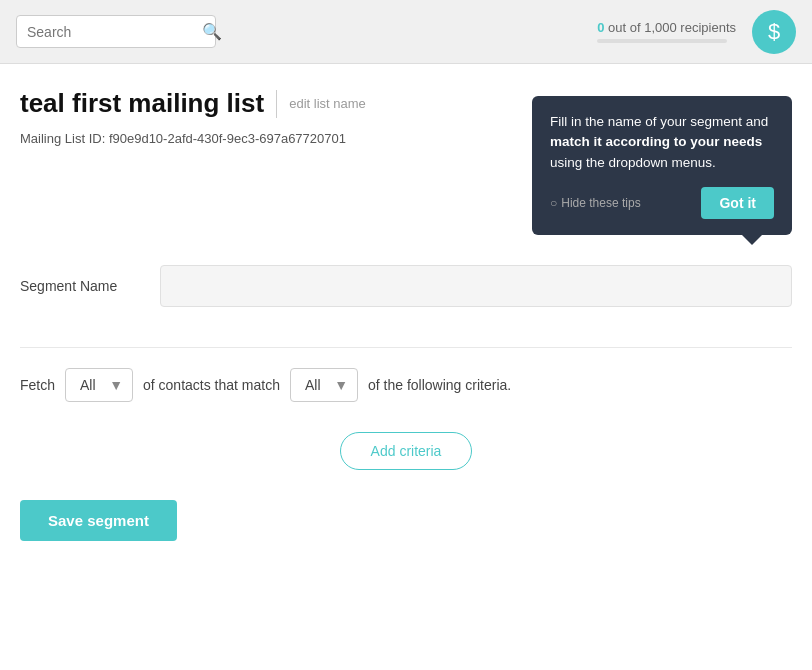 The width and height of the screenshot is (812, 670). Describe the element at coordinates (662, 203) in the screenshot. I see `tooltip-footer: ○ Hide these tips Got it` at that location.